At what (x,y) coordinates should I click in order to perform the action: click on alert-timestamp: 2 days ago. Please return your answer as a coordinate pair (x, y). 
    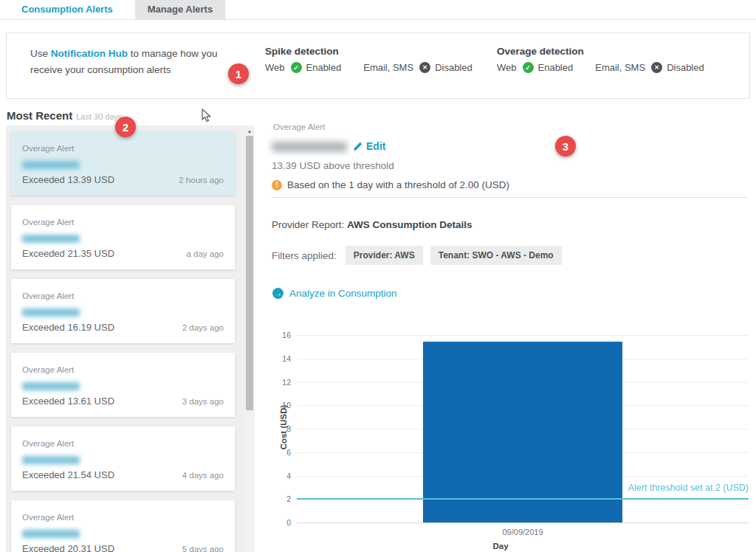
    Looking at the image, I should click on (203, 328).